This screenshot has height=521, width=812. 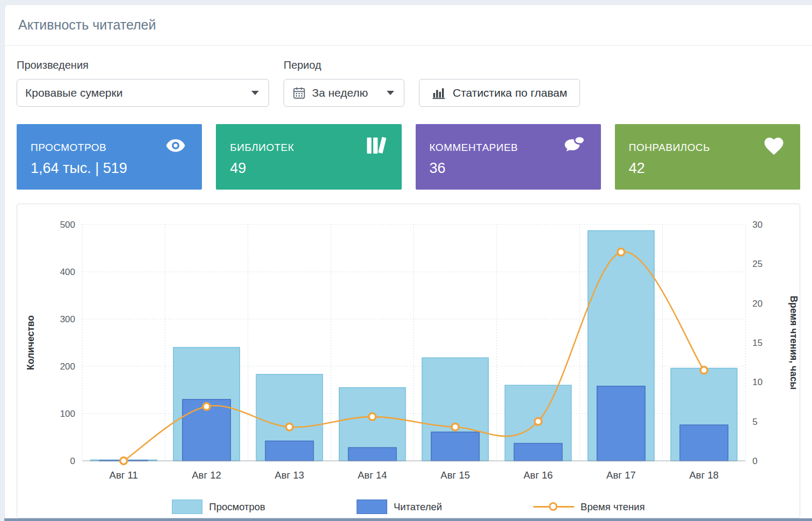 What do you see at coordinates (575, 146) in the screenshot?
I see `comments-icon` at bounding box center [575, 146].